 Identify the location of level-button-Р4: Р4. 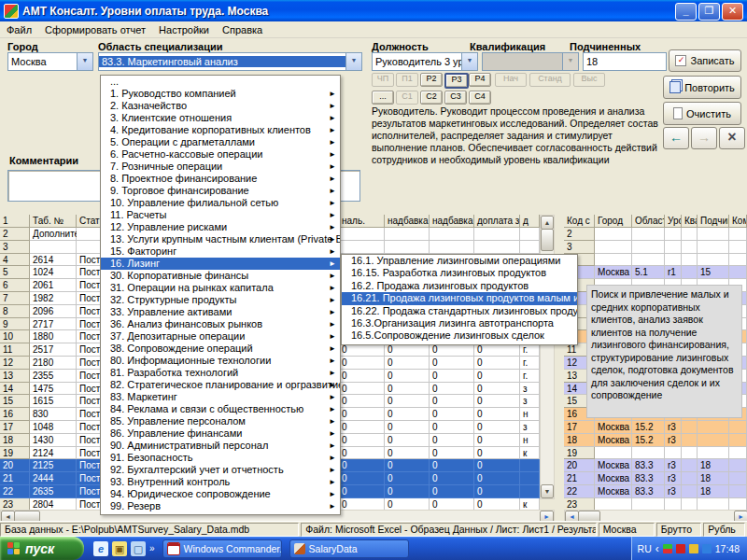
(480, 80).